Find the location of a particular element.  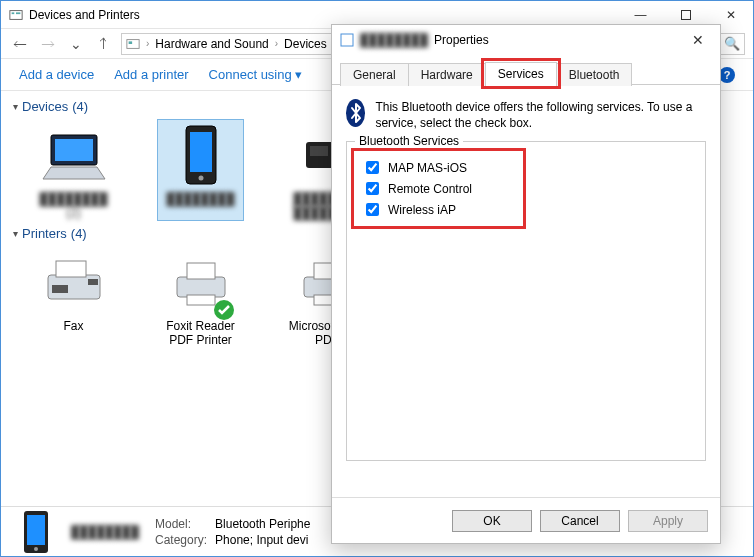

dialog-button-row: OK Cancel Apply is located at coordinates (526, 520).